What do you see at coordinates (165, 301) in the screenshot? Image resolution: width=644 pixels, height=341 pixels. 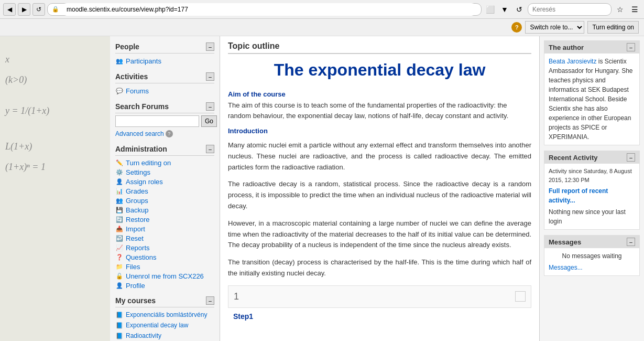 I see `my-courses-header: My courses –` at bounding box center [165, 301].